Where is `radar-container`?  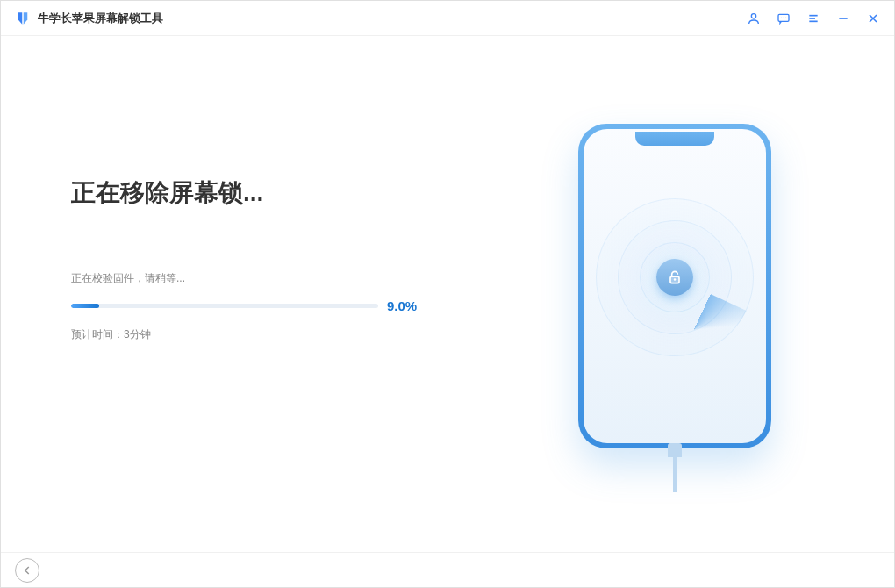 radar-container is located at coordinates (675, 277).